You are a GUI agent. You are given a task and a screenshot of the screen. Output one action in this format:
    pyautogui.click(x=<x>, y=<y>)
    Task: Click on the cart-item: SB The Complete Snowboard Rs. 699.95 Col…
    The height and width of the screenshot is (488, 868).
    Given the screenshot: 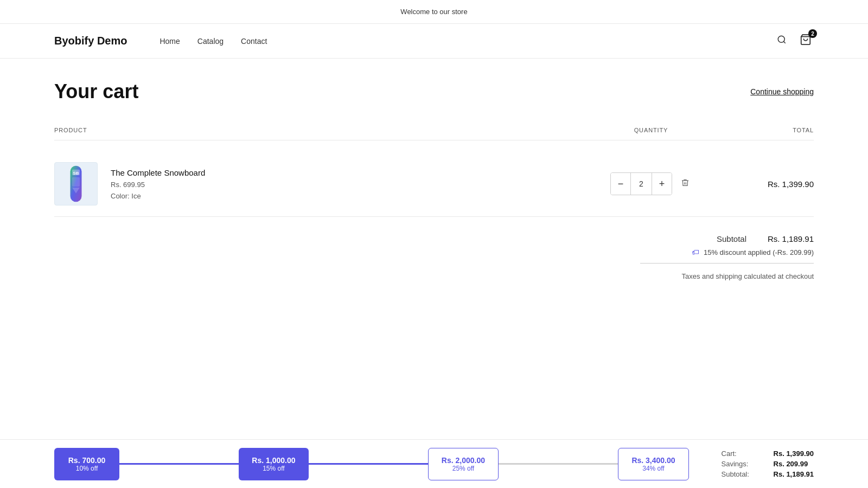 What is the action you would take?
    pyautogui.click(x=434, y=184)
    